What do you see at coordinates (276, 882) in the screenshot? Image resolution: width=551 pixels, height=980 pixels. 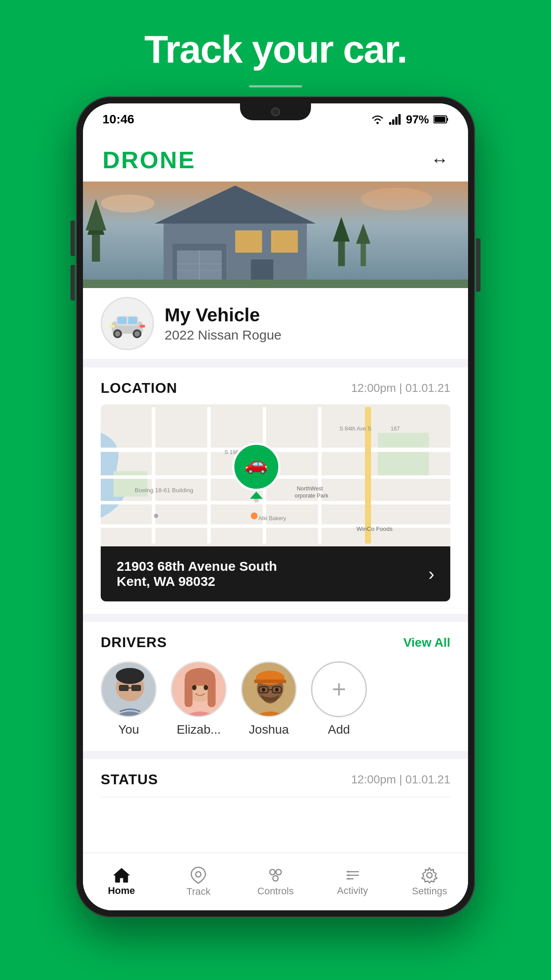 I see `nav-item-controls: Controls` at bounding box center [276, 882].